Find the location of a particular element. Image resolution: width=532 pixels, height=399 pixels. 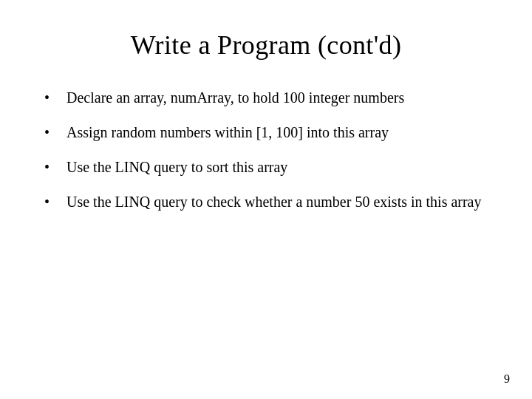

slide-title: Write a Program (cont'd) is located at coordinates (266, 45).